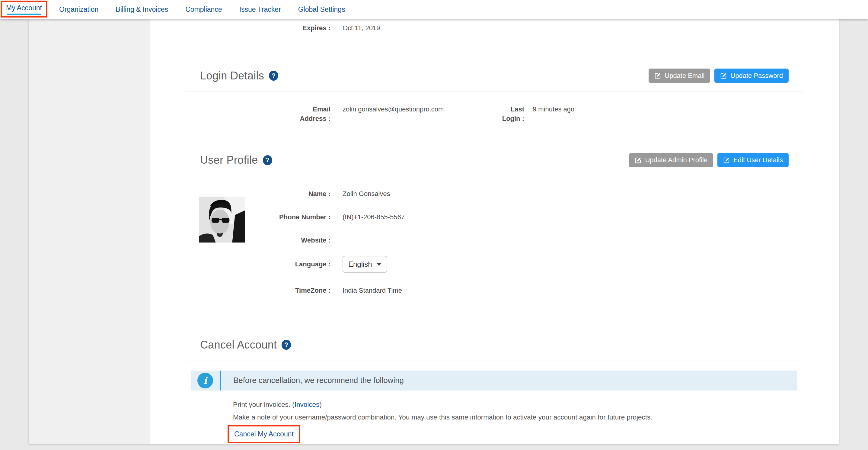 This screenshot has height=450, width=868. What do you see at coordinates (222, 219) in the screenshot?
I see `profile-photo` at bounding box center [222, 219].